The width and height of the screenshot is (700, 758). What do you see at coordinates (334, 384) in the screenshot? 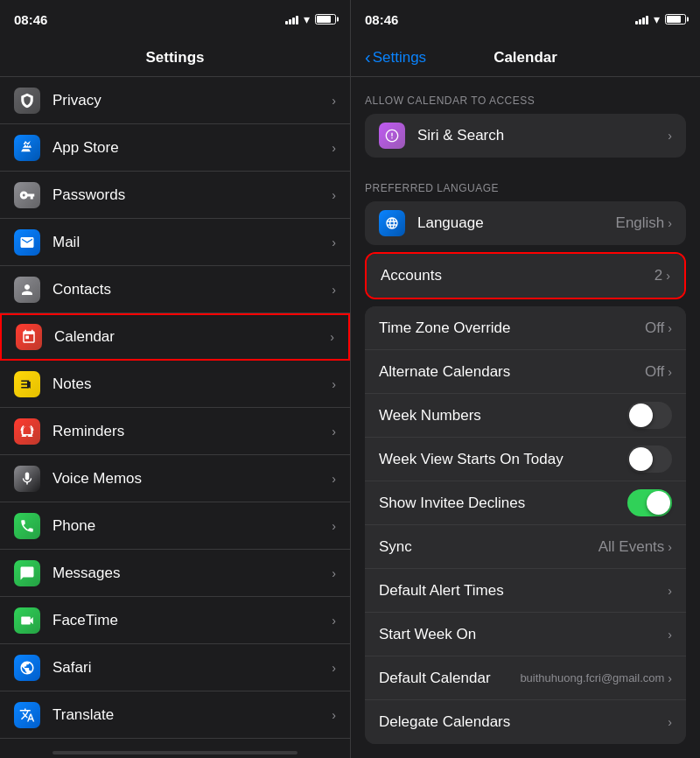
I see `notes-chevron: ›` at bounding box center [334, 384].